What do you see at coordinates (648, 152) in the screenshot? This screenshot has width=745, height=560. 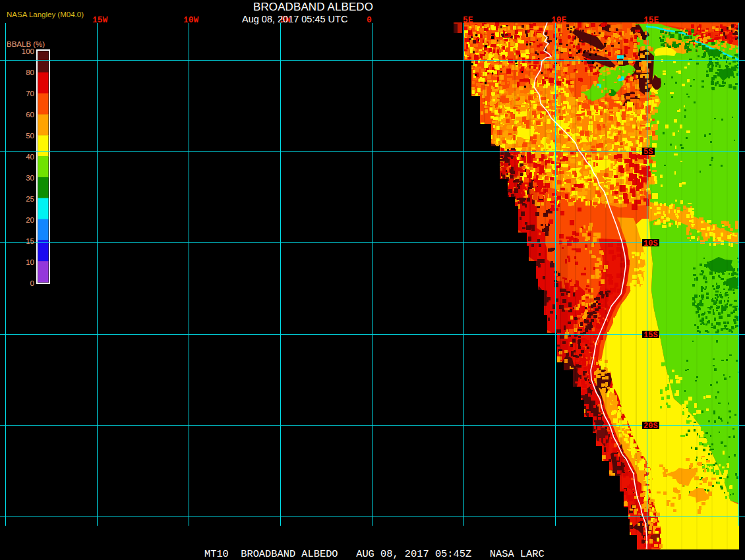 I see `svg-text: 5S` at bounding box center [648, 152].